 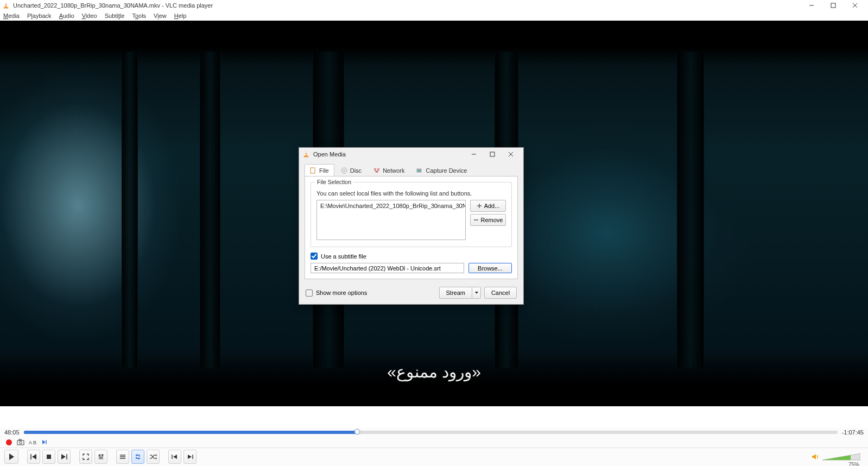 I want to click on menu-tools: Tools, so click(x=139, y=16).